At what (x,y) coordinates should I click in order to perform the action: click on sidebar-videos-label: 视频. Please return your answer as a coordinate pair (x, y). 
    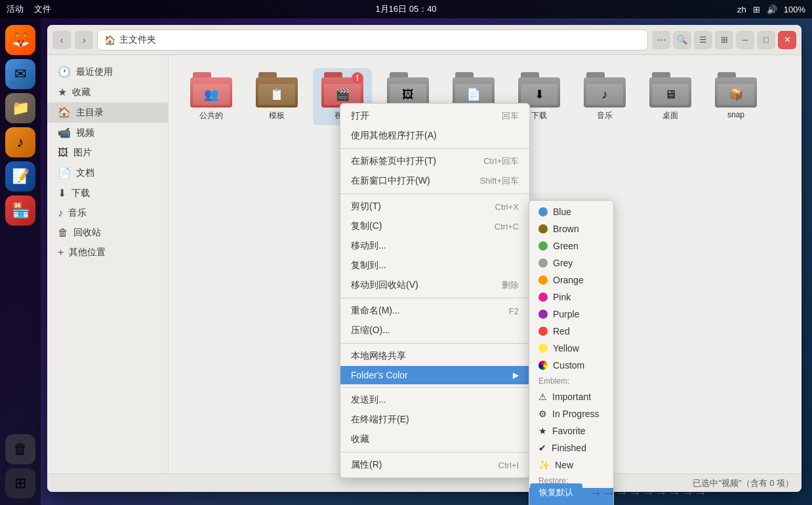
    Looking at the image, I should click on (85, 133).